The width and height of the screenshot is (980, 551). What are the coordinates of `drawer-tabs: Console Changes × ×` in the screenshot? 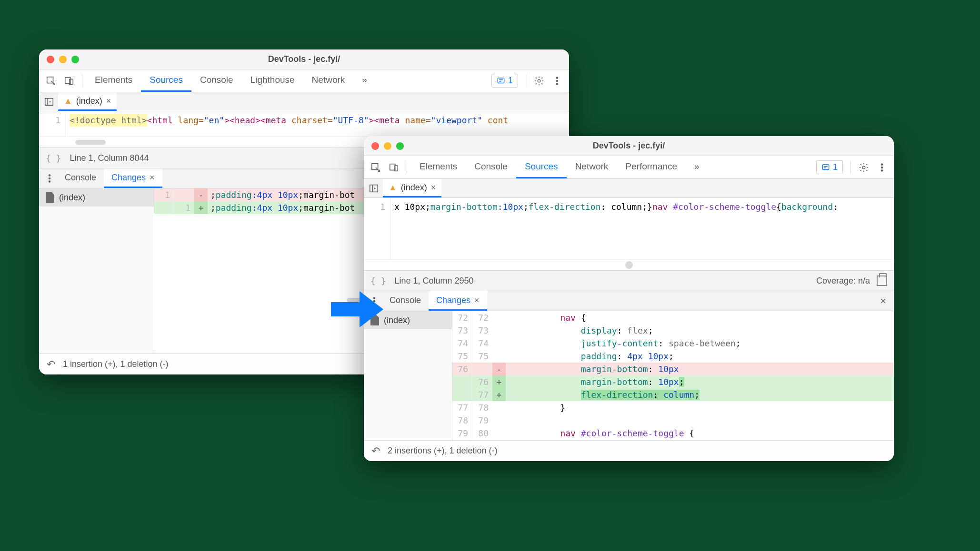 It's located at (629, 301).